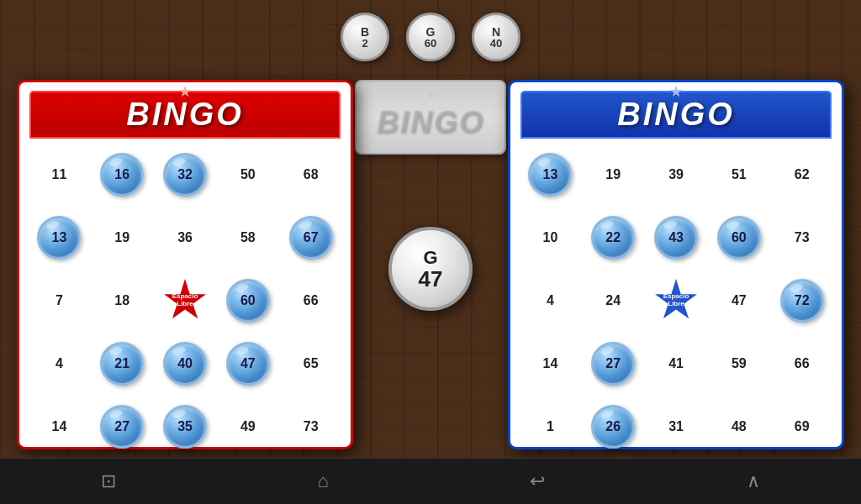 The image size is (861, 504). What do you see at coordinates (365, 44) in the screenshot?
I see `ball-b-number: 2` at bounding box center [365, 44].